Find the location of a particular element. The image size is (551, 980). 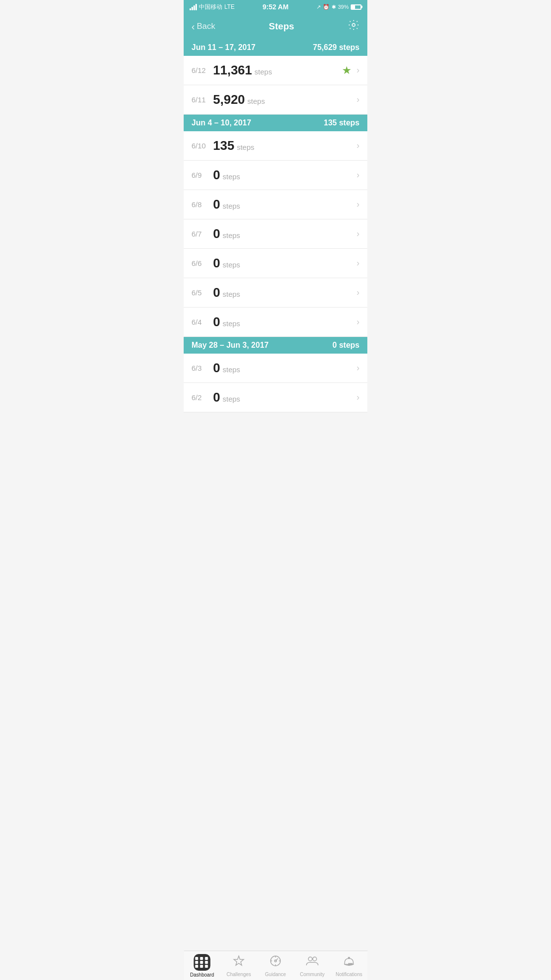

day-date: 6/3 is located at coordinates (200, 368).